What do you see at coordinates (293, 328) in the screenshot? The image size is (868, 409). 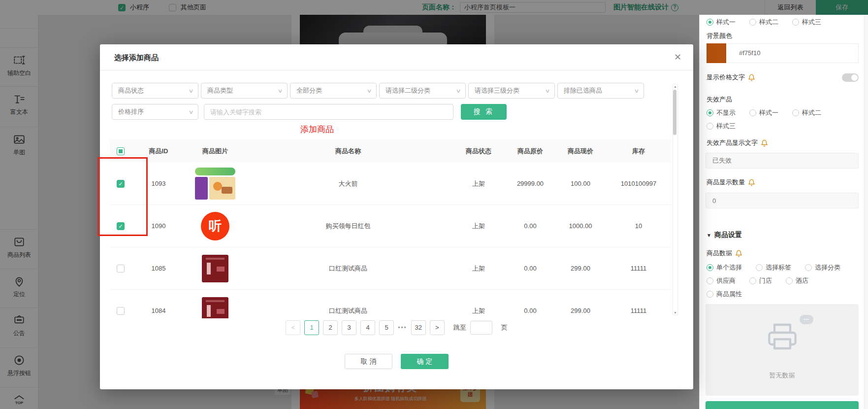 I see `prev-page-icon: <` at bounding box center [293, 328].